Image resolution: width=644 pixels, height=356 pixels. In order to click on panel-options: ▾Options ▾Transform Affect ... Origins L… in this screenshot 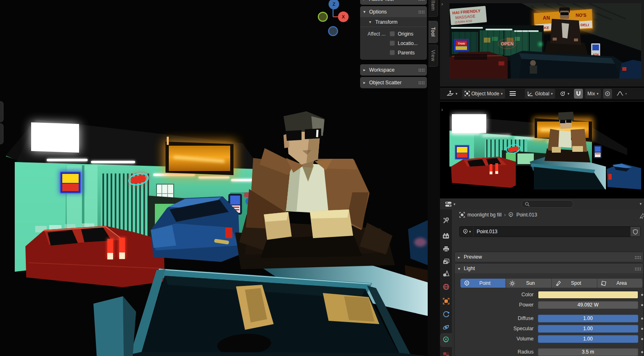, I will do `click(393, 33)`.